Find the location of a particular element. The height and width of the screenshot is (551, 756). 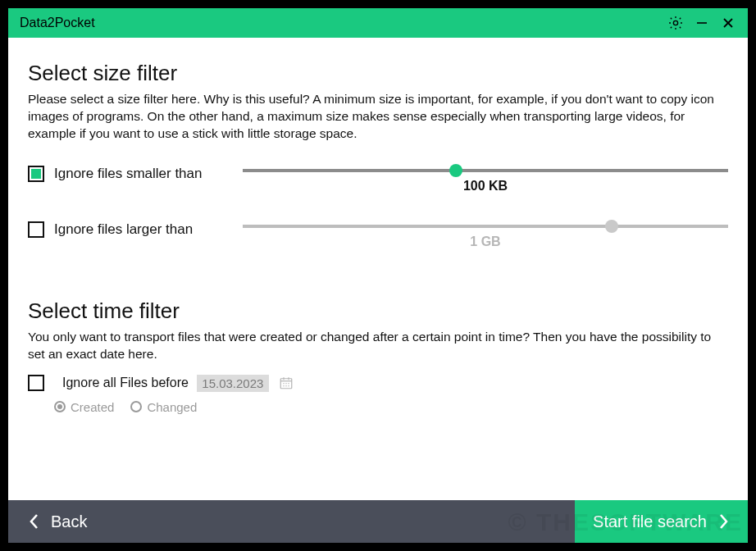

ignore-before-label: Ignore all Files before is located at coordinates (125, 383).